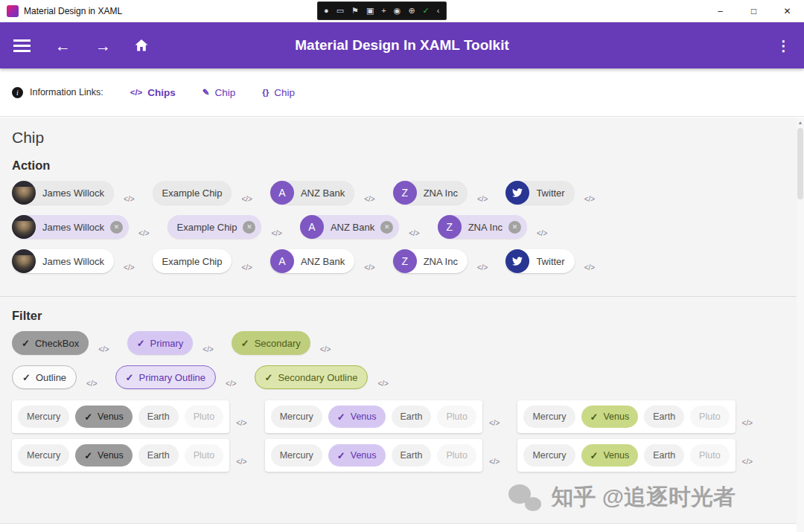  Describe the element at coordinates (103, 46) in the screenshot. I see `forward-icon: →` at that location.